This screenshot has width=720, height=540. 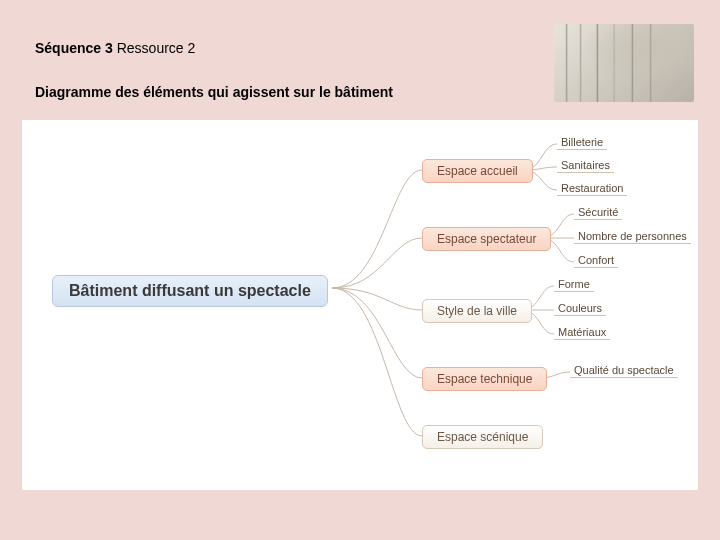 I want to click on leaf-couleurs: Couleurs, so click(x=580, y=309).